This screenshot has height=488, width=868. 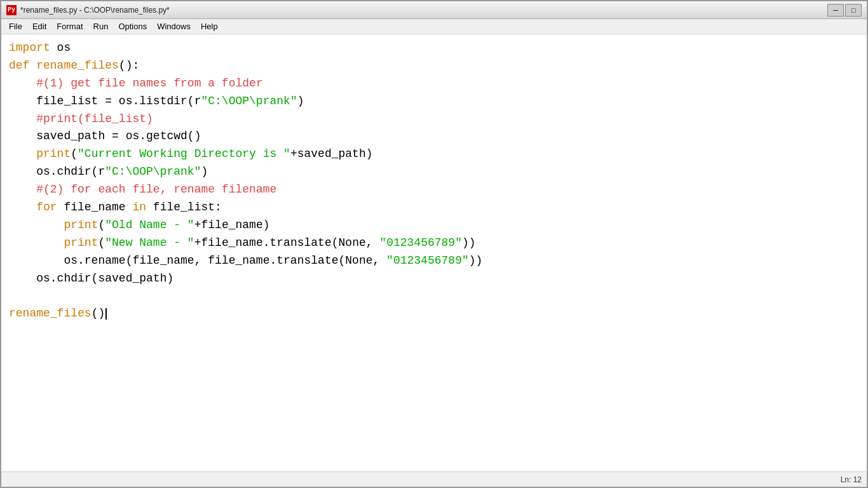 What do you see at coordinates (29, 48) in the screenshot?
I see `keyword-import: import` at bounding box center [29, 48].